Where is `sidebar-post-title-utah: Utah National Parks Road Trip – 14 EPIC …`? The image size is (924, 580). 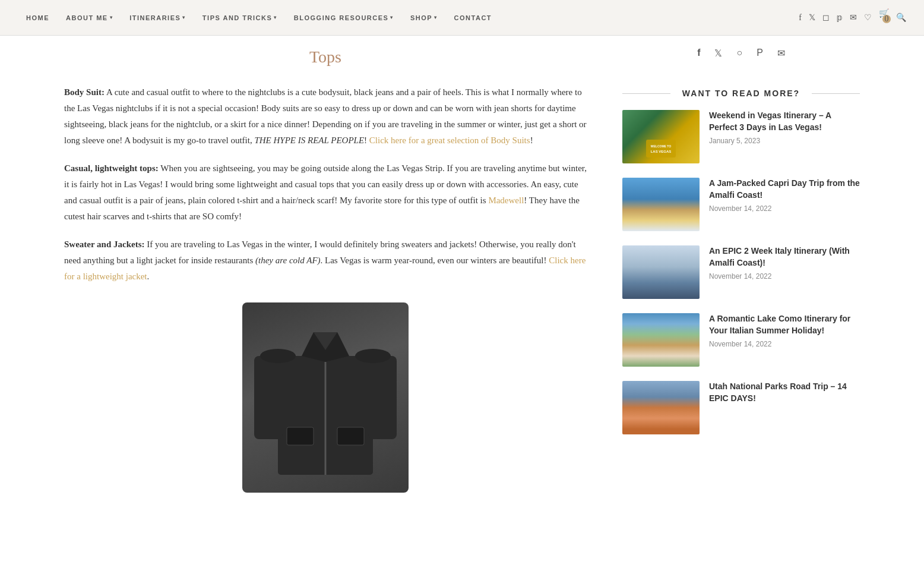
sidebar-post-title-utah: Utah National Parks Road Trip – 14 EPIC … is located at coordinates (784, 392).